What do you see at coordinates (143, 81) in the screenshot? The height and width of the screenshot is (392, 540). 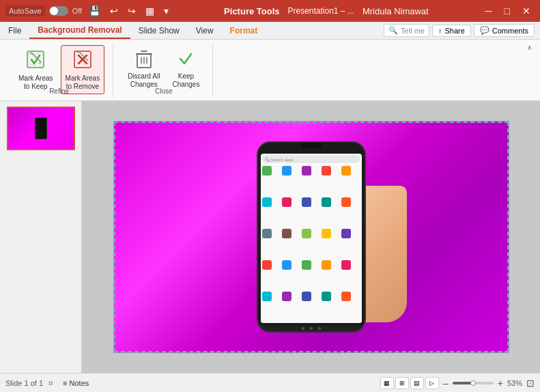 I see `discard-label: Discard AllChanges` at bounding box center [143, 81].